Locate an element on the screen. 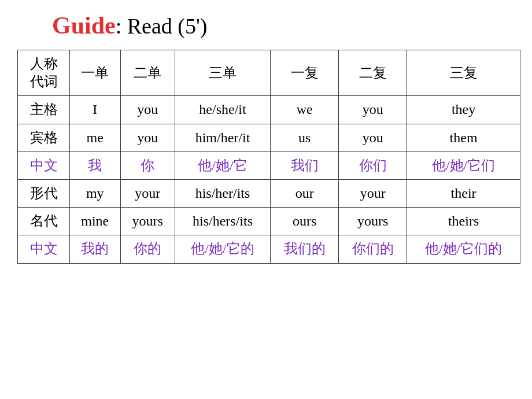 The image size is (532, 399). cell-5-2: 你的 is located at coordinates (147, 249).